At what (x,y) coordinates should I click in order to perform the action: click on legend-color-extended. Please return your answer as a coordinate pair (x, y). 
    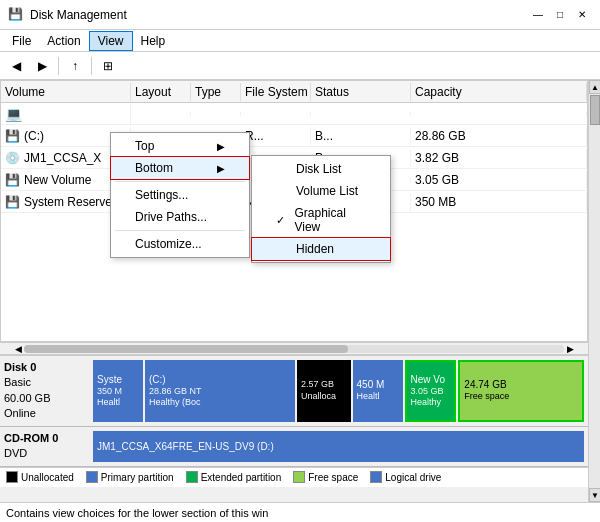
    Looking at the image, I should click on (192, 477).